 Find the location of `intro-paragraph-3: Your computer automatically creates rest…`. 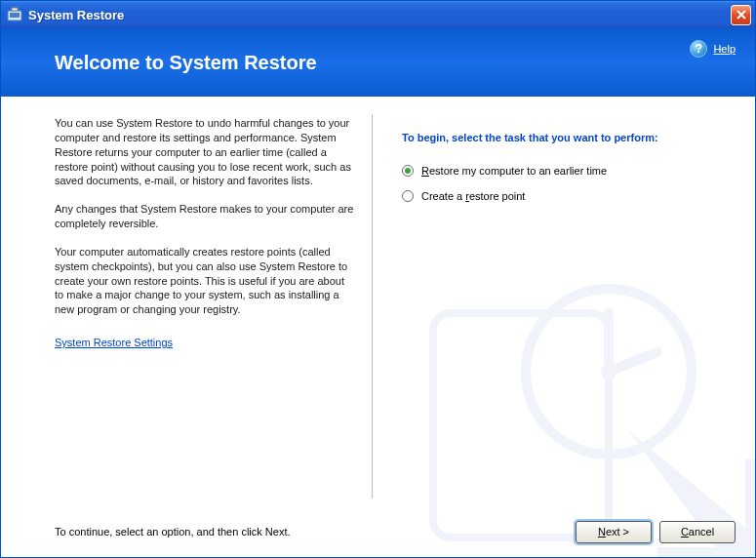

intro-paragraph-3: Your computer automatically creates rest… is located at coordinates (205, 281).